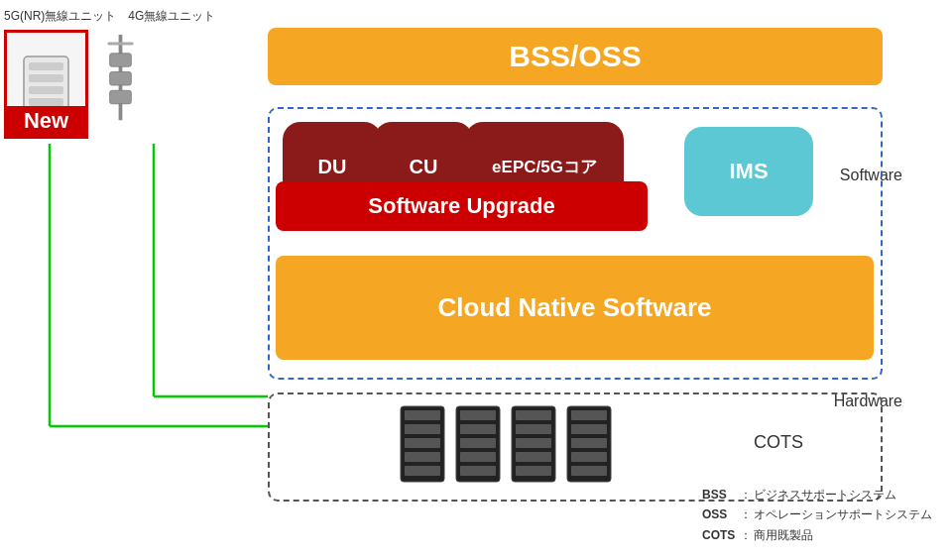  I want to click on footnote-oss-desc: オペレーションサポートシステム, so click(843, 514).